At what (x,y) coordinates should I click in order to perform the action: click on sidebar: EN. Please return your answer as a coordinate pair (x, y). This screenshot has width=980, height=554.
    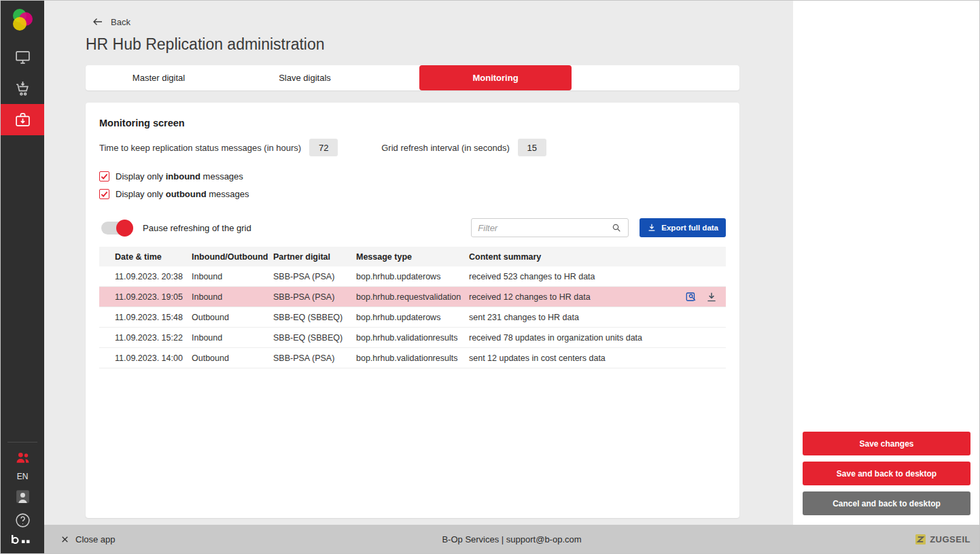
    Looking at the image, I should click on (22, 277).